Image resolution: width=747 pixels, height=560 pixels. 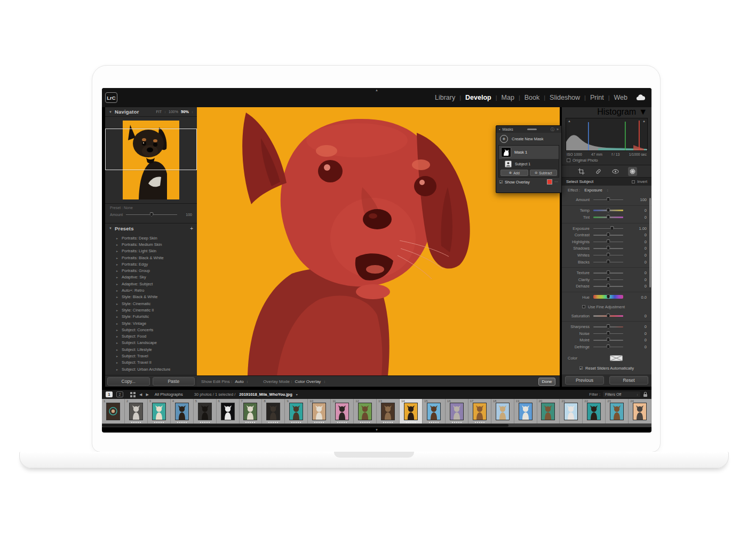 I want to click on filmstrip-thumb-17: 17, so click(x=480, y=411).